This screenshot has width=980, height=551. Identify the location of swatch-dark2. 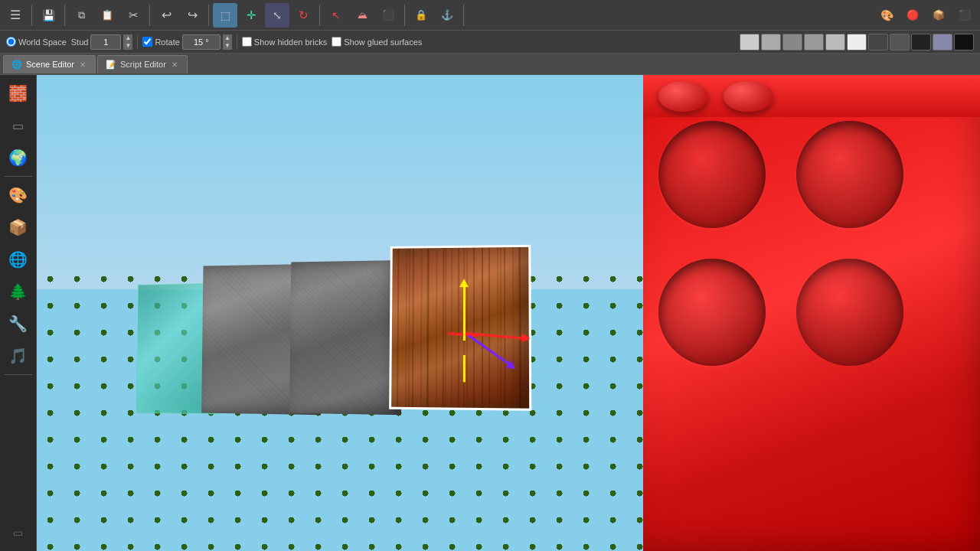
(900, 42).